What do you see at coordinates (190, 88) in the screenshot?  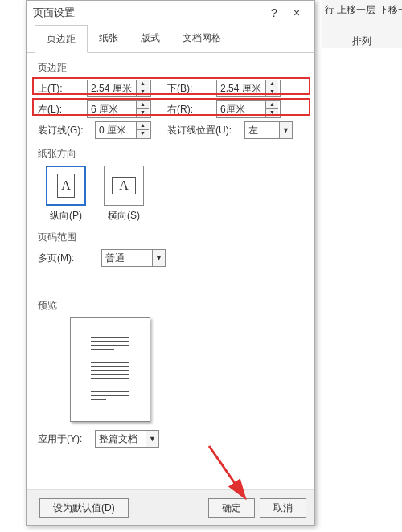 I see `bottom-label: 下(B):` at bounding box center [190, 88].